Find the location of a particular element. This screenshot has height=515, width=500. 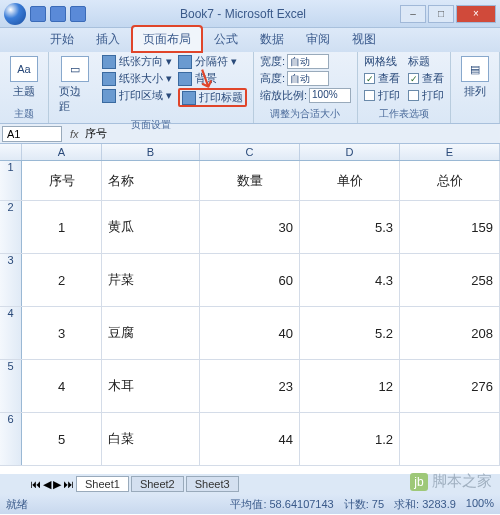

arrange-icon: ▤ is located at coordinates (475, 69).